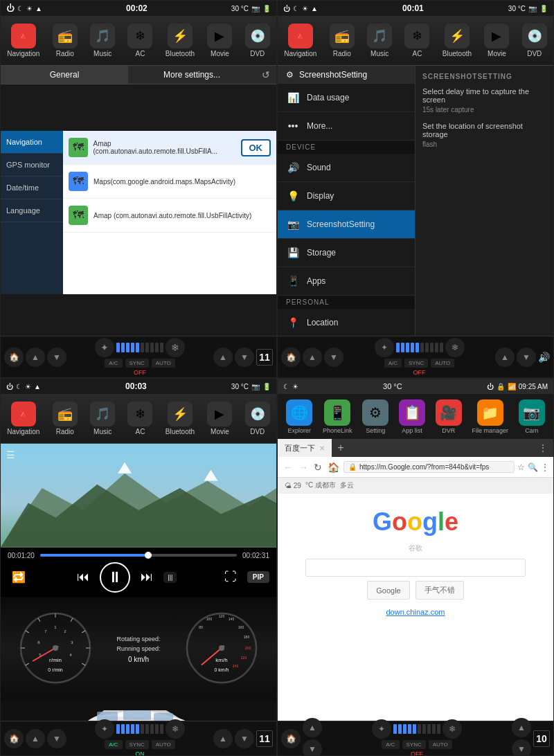  What do you see at coordinates (417, 40) in the screenshot?
I see `q2-nav-ac: ❄ AC` at bounding box center [417, 40].